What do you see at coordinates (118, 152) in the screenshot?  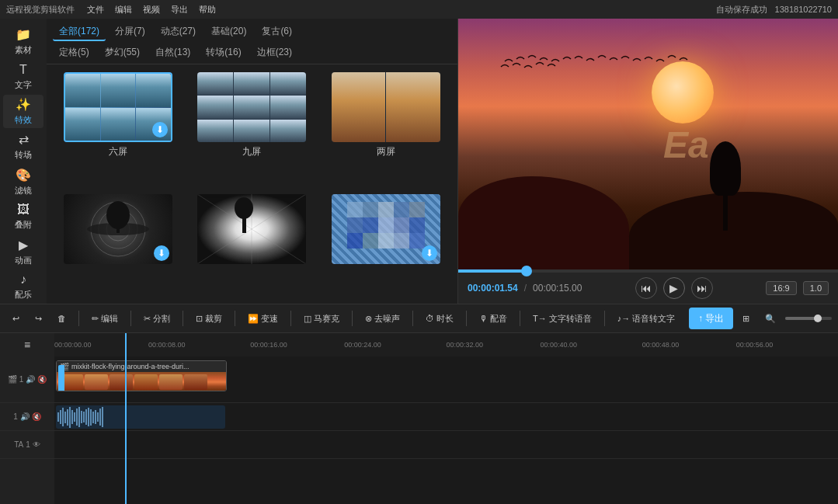 I see `effect-label-six-screen: 六屏` at bounding box center [118, 152].